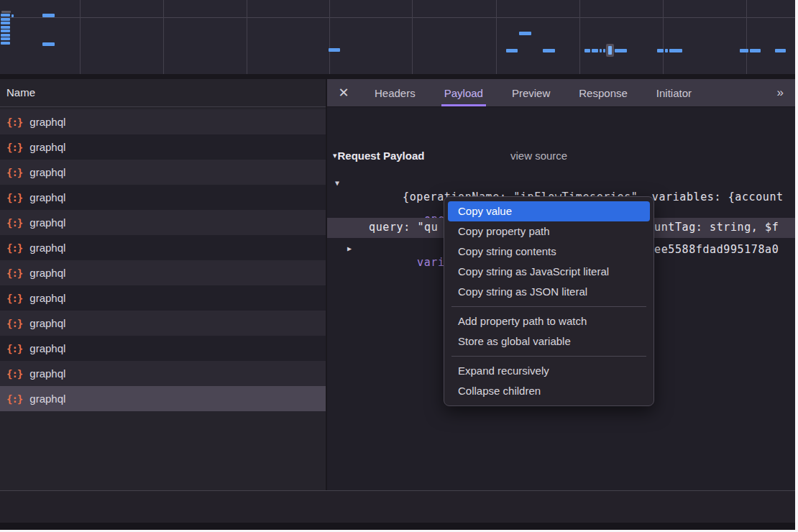  I want to click on tab-preview: Preview, so click(531, 93).